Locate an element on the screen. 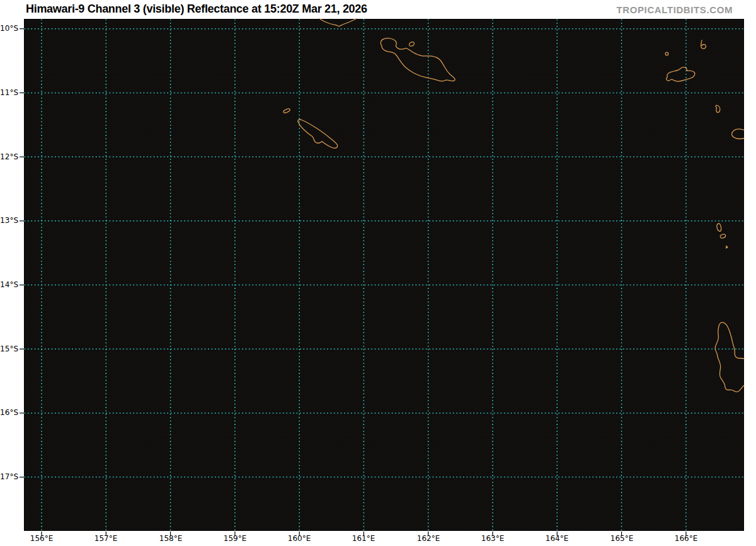  lon-label-164e: 164°E is located at coordinates (557, 539).